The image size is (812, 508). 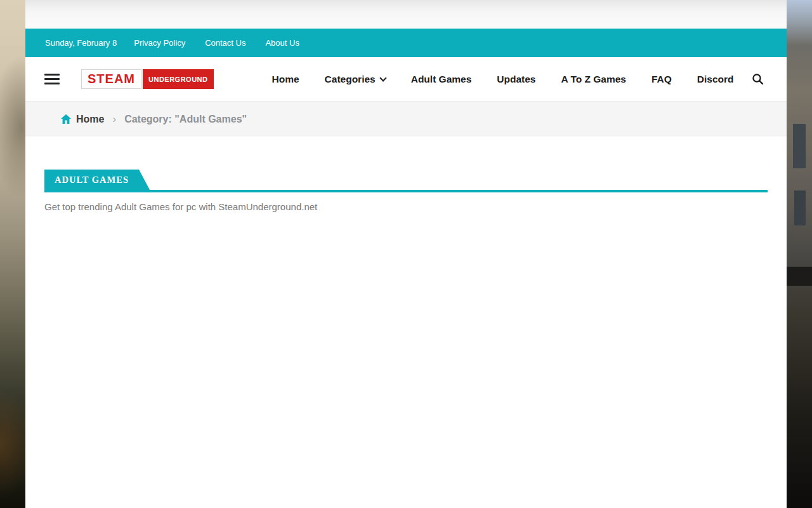 What do you see at coordinates (799, 254) in the screenshot?
I see `background-art-right` at bounding box center [799, 254].